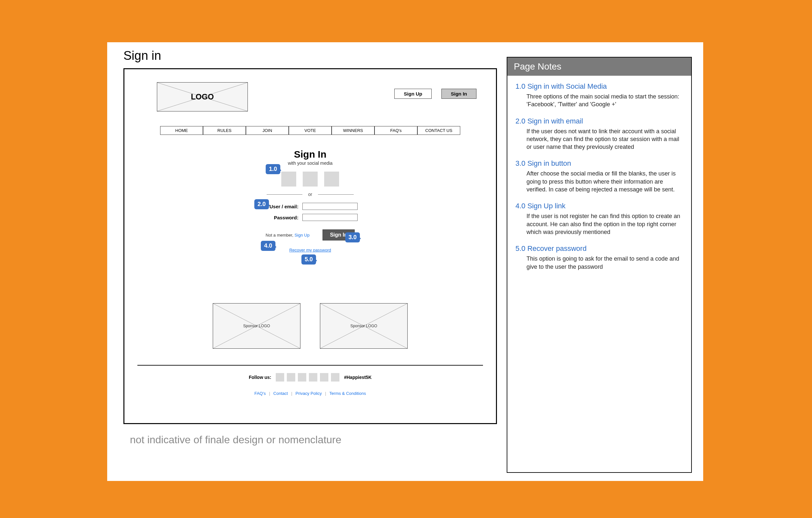  What do you see at coordinates (257, 326) in the screenshot?
I see `sponsor-label-1: Sponsor LOGO` at bounding box center [257, 326].